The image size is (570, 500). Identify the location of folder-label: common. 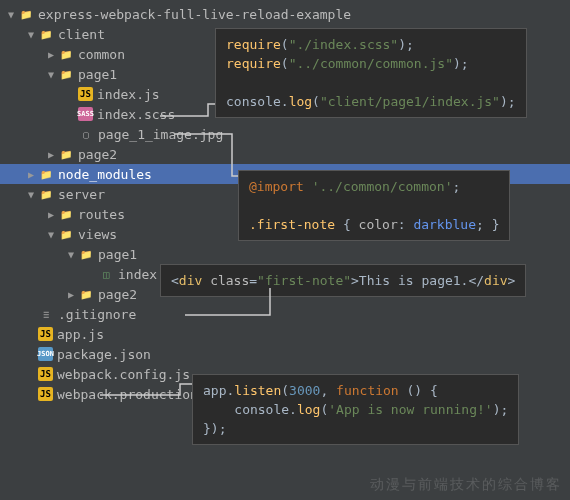
(102, 54).